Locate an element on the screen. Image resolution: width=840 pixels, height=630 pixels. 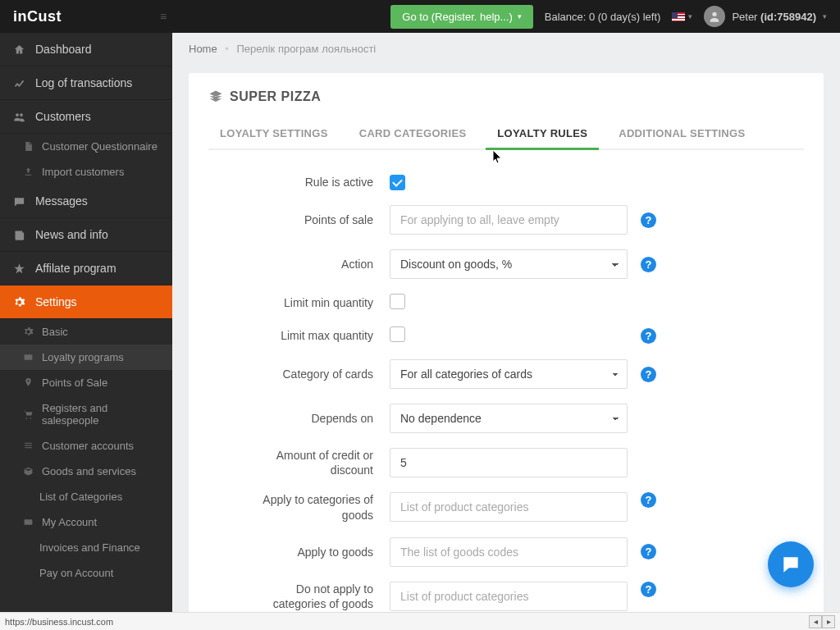
sub-label: Import customers is located at coordinates (83, 172).